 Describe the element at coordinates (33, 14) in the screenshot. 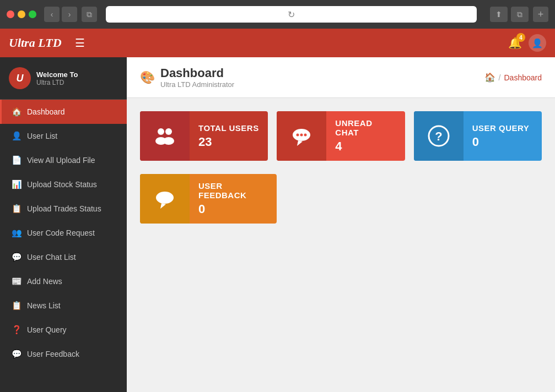

I see `maximize-window-button` at that location.